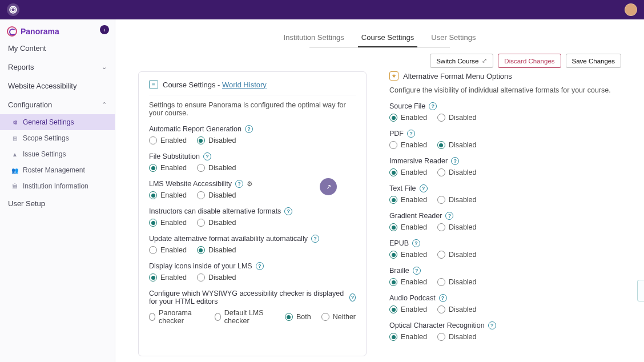 The image size is (644, 362). I want to click on nav-my-content: My Content, so click(57, 48).